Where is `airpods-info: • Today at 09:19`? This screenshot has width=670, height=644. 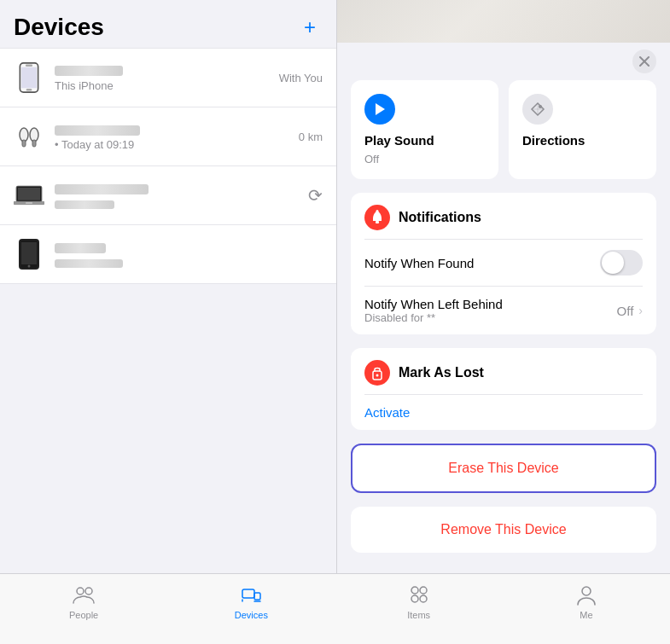 airpods-info: • Today at 09:19 is located at coordinates (172, 136).